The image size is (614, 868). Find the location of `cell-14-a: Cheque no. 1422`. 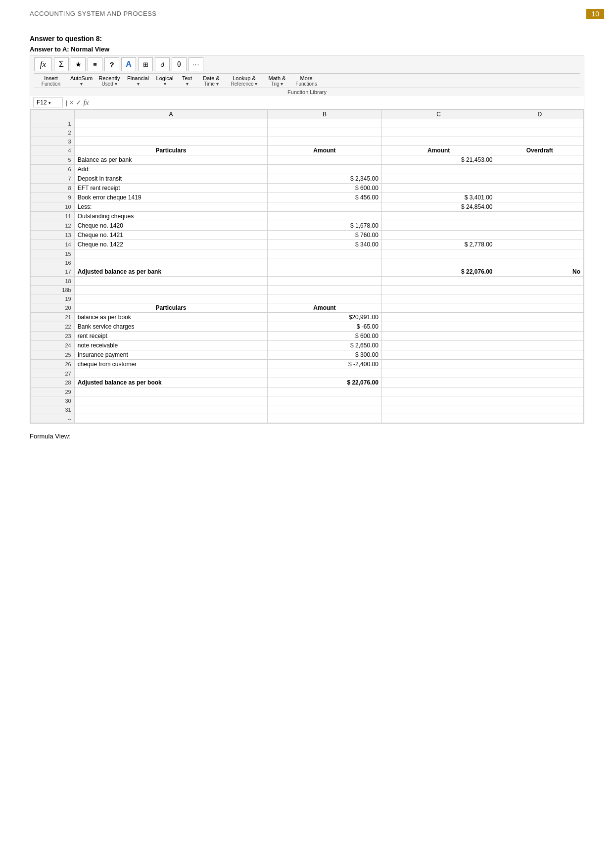

cell-14-a: Cheque no. 1422 is located at coordinates (171, 244).